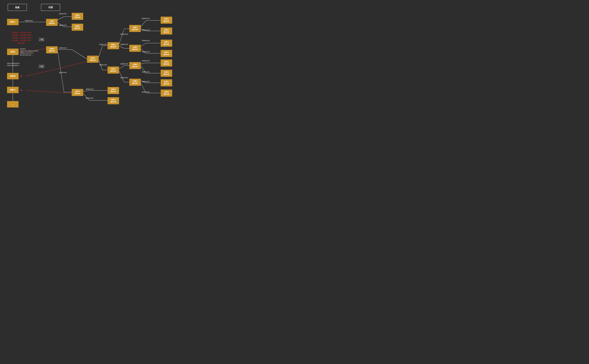 Image resolution: width=589 pixels, height=364 pixels. What do you see at coordinates (78, 16) in the screenshot?
I see `node-dailib1: 代理B1 购买499` at bounding box center [78, 16].